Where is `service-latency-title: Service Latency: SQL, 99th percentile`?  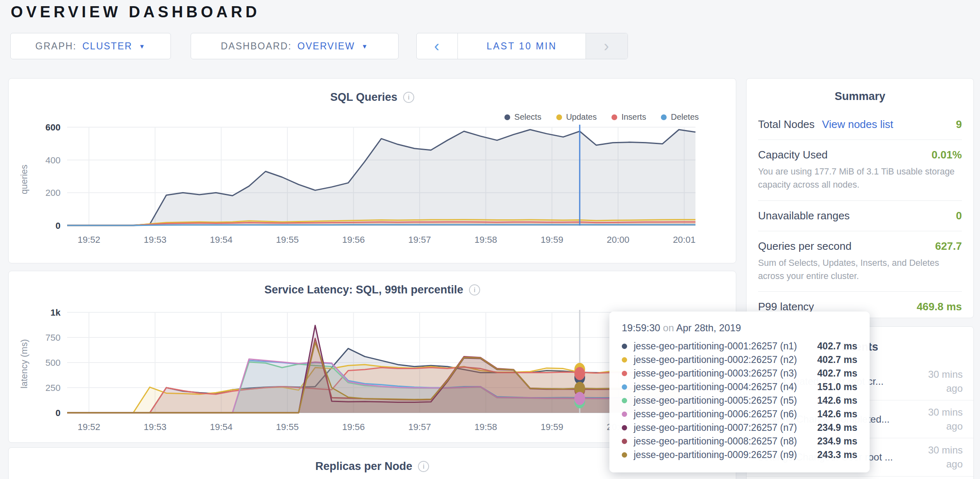 service-latency-title: Service Latency: SQL, 99th percentile is located at coordinates (364, 290).